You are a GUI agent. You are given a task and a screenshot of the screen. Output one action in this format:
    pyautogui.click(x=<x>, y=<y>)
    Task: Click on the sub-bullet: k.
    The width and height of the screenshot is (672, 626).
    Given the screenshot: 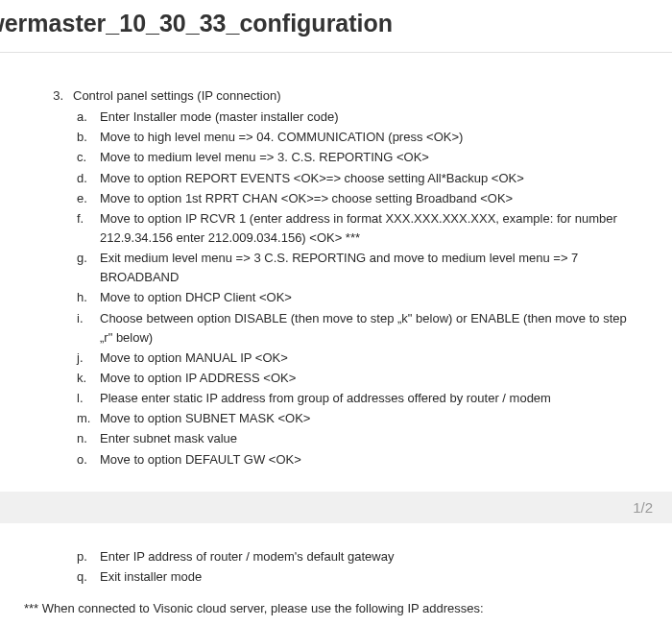 What is the action you would take?
    pyautogui.click(x=88, y=378)
    